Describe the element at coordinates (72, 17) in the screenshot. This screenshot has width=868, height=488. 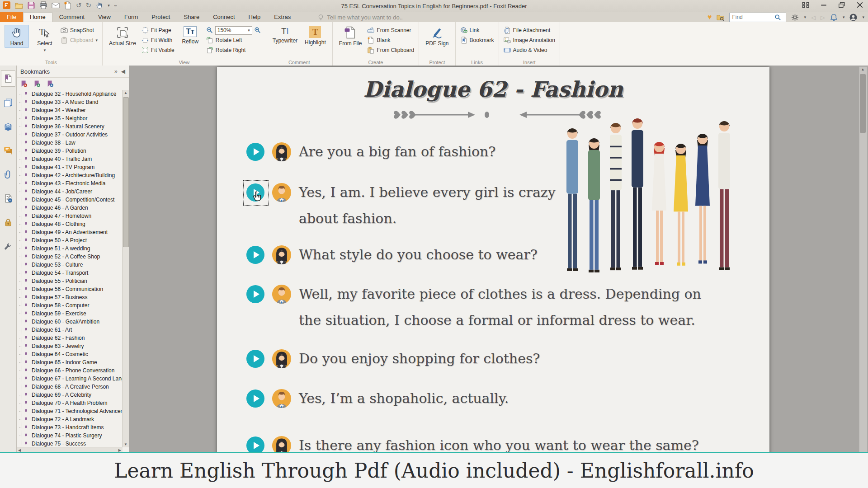
I see `tab-comment: Comment` at that location.